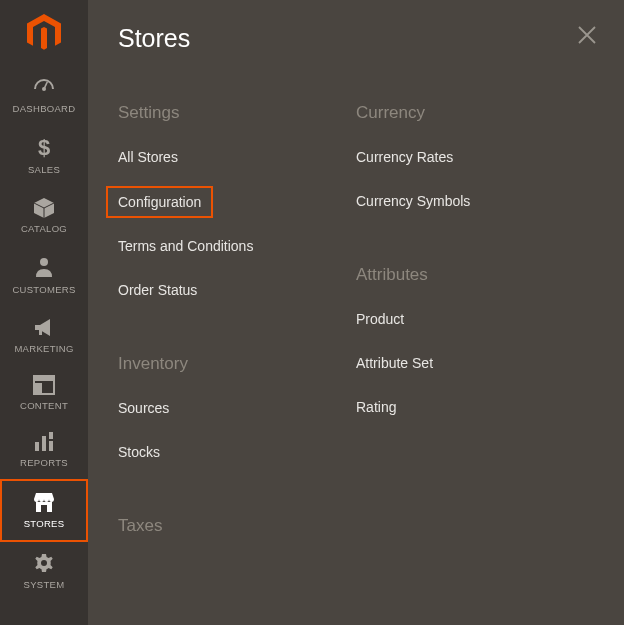 This screenshot has width=624, height=625. What do you see at coordinates (475, 156) in the screenshot?
I see `section-block: CurrencyCurrency RatesCurrency Symbols` at bounding box center [475, 156].